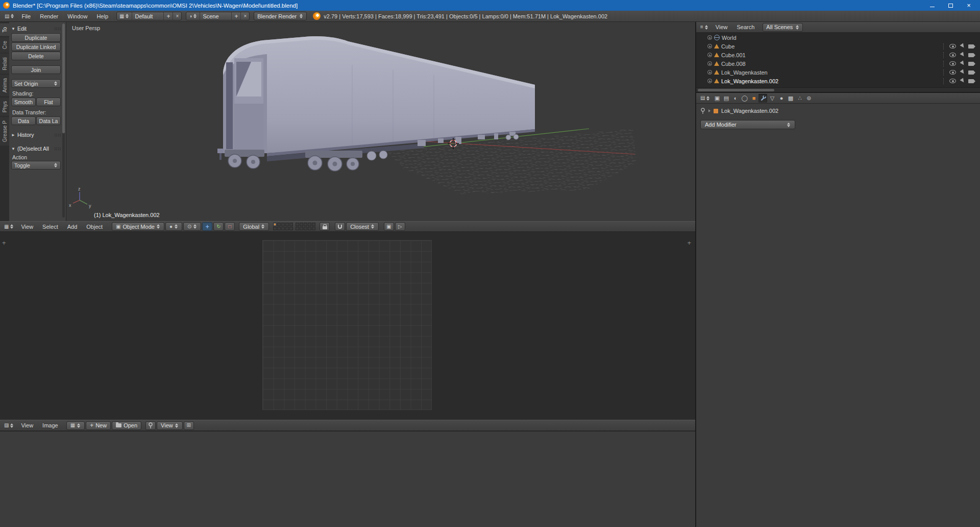 The width and height of the screenshot is (980, 527). Describe the element at coordinates (36, 135) in the screenshot. I see `panel-header-history: ► History` at that location.